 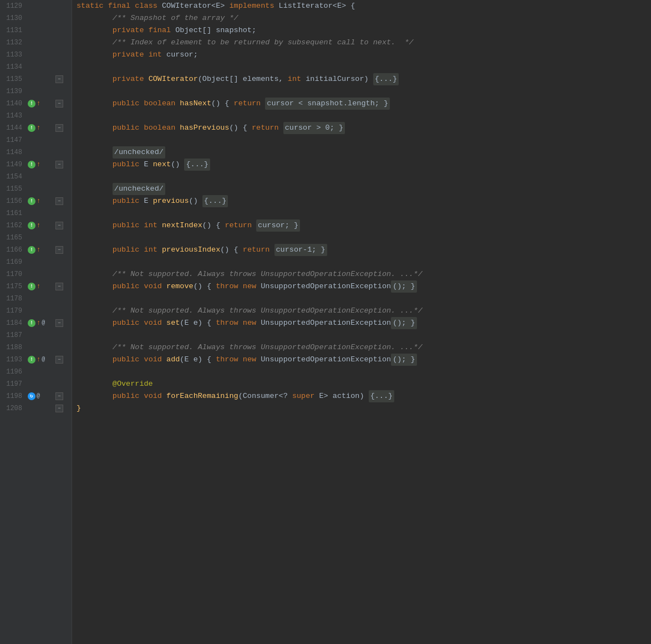 I want to click on line-number: 1130, so click(x=14, y=18).